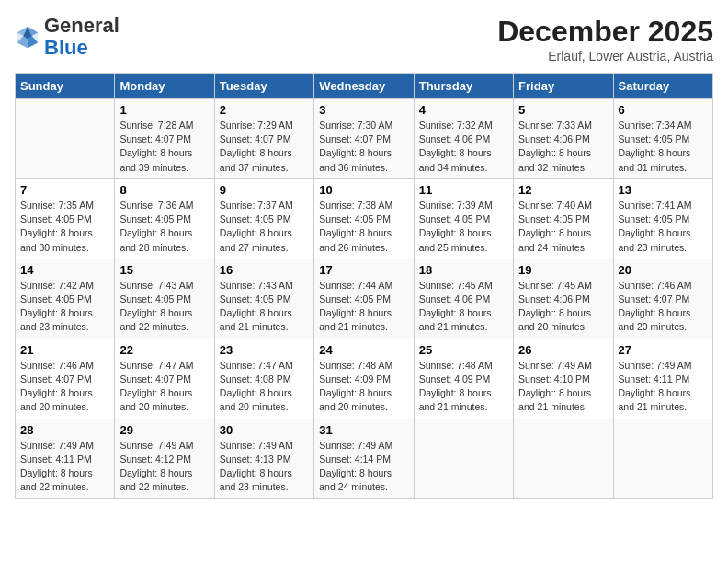 This screenshot has height=563, width=728. Describe the element at coordinates (463, 190) in the screenshot. I see `day-number: 11` at that location.